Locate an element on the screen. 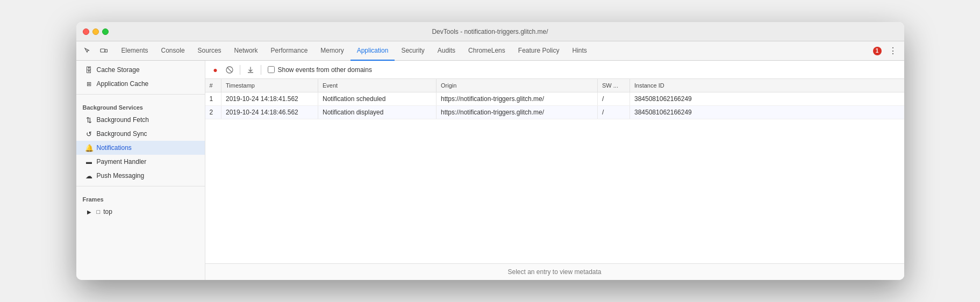 The height and width of the screenshot is (302, 980). tab-memory: Memory is located at coordinates (332, 51).